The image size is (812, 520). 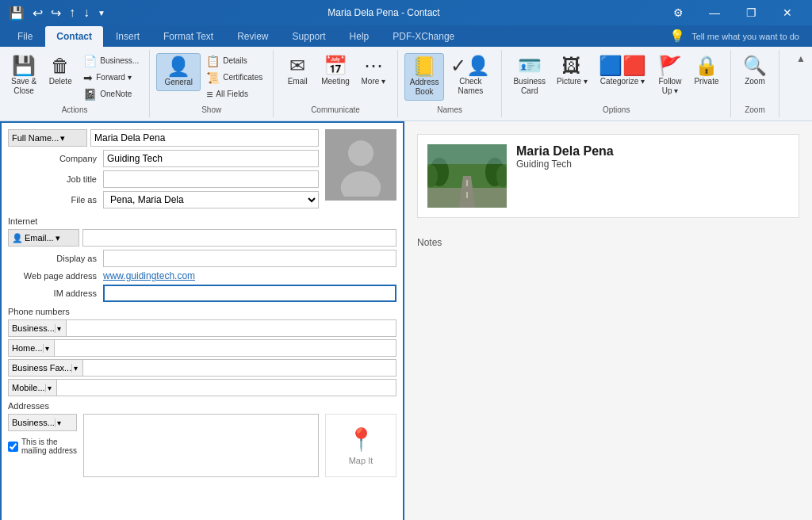 I want to click on phone-label-button-3: Mobile... ▾, so click(x=33, y=388).